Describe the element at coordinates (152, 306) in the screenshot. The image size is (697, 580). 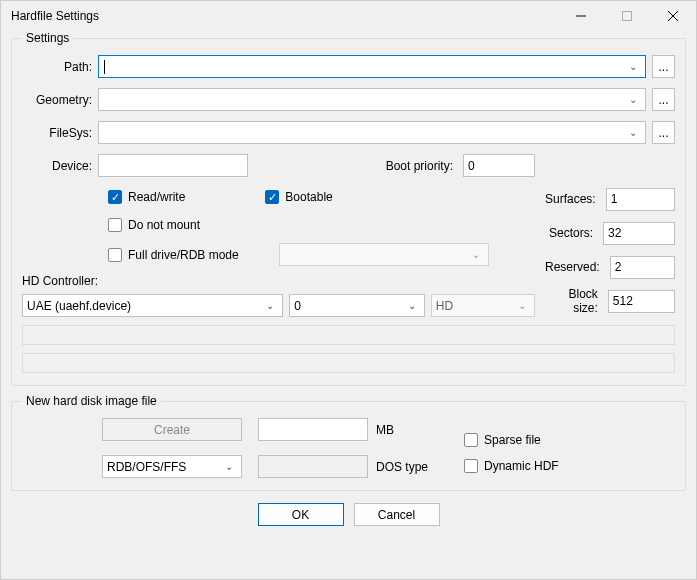
I see `controller-combo: UAE (uaehf.device) ⌄` at that location.